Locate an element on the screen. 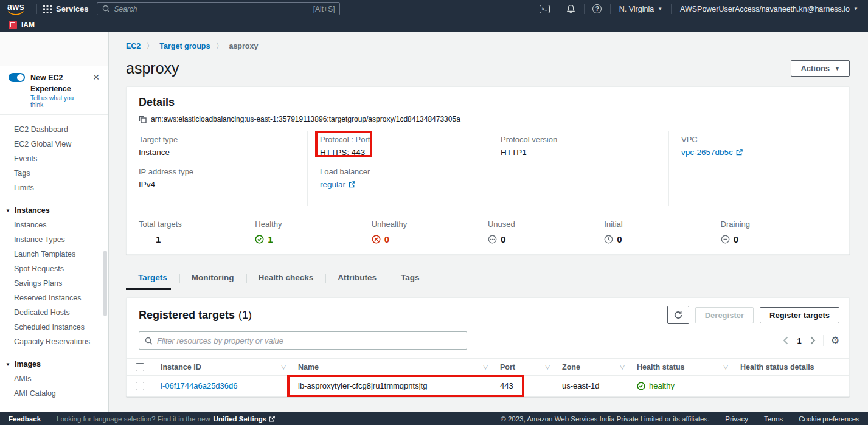  cookie-preferences-link: Cookie preferences is located at coordinates (829, 419).